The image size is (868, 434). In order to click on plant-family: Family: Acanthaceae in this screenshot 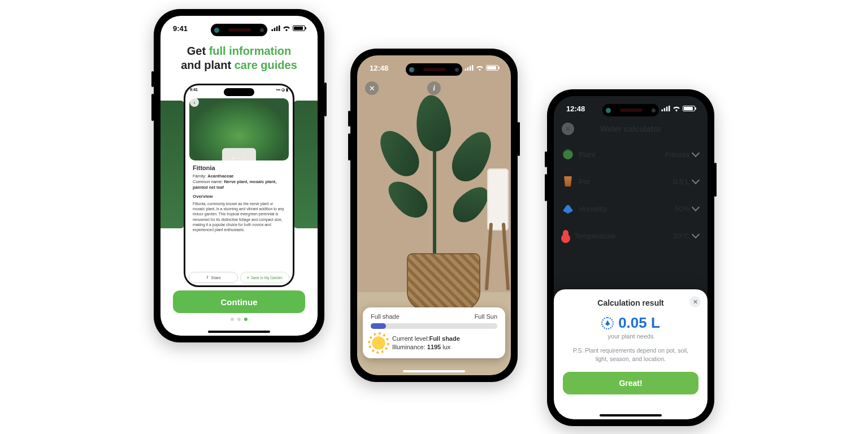, I will do `click(239, 176)`.